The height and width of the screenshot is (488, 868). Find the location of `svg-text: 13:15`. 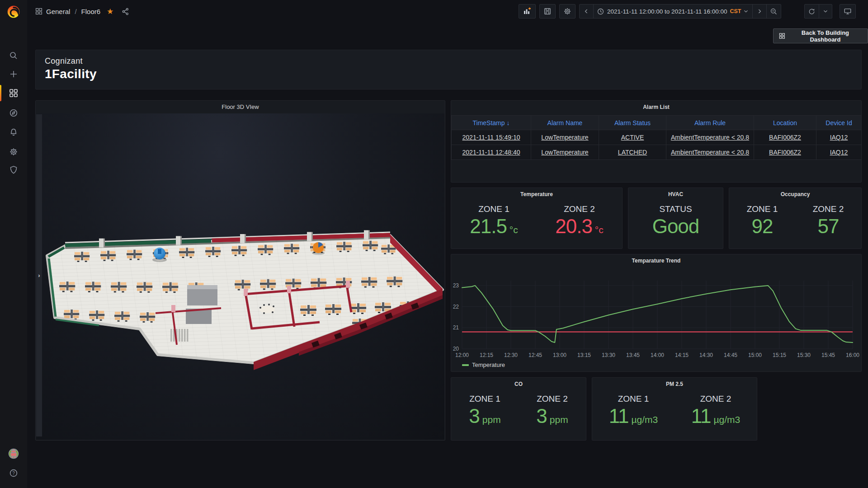

svg-text: 13:15 is located at coordinates (584, 355).